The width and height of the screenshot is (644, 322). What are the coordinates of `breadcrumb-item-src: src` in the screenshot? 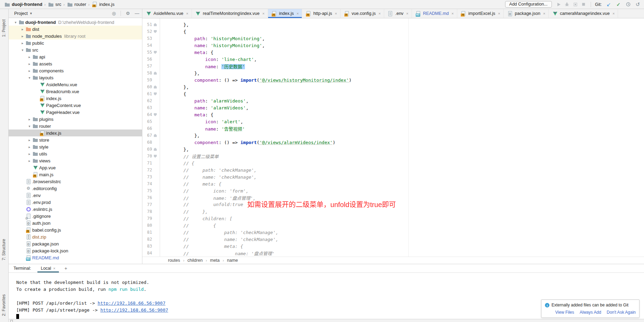 It's located at (55, 5).